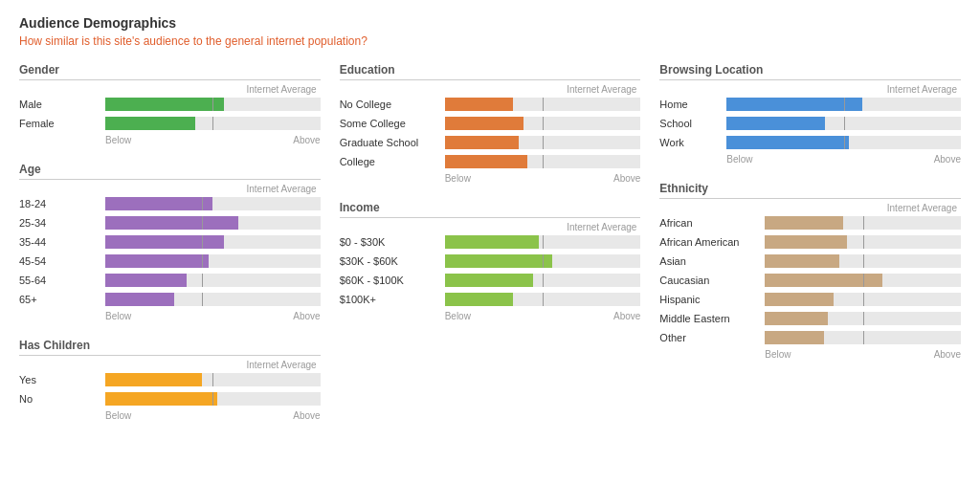 This screenshot has width=980, height=484. Describe the element at coordinates (712, 338) in the screenshot. I see `label-other: Other` at that location.